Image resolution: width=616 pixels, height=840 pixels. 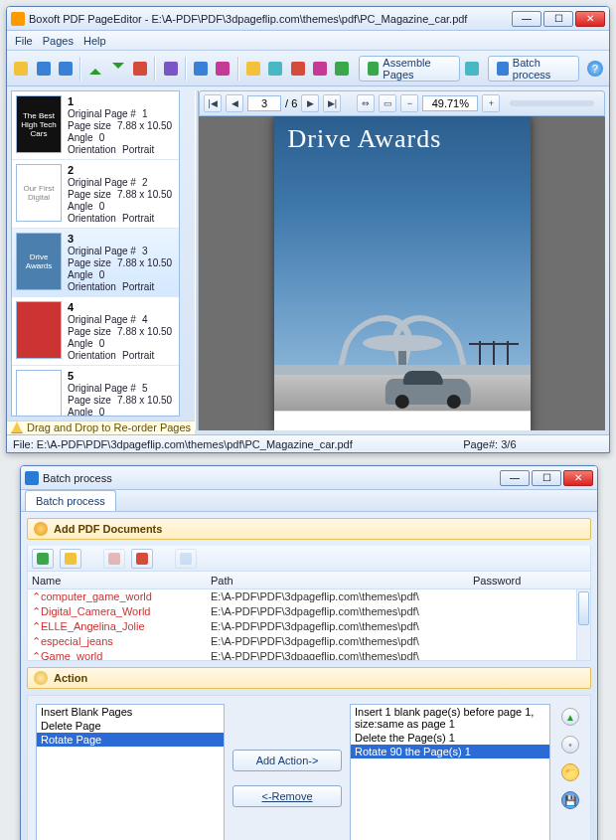 What do you see at coordinates (71, 501) in the screenshot?
I see `tab-batch-process: Batch process` at bounding box center [71, 501].